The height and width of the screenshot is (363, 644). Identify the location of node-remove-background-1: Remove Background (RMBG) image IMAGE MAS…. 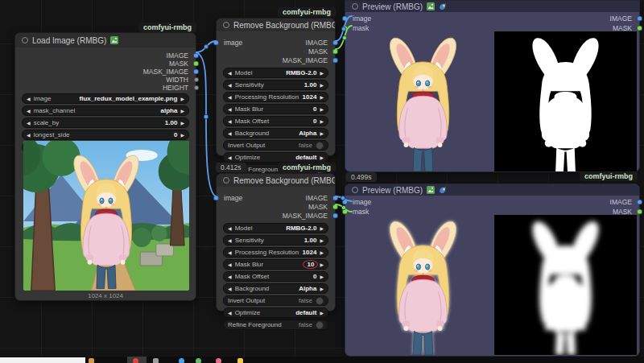
(275, 87).